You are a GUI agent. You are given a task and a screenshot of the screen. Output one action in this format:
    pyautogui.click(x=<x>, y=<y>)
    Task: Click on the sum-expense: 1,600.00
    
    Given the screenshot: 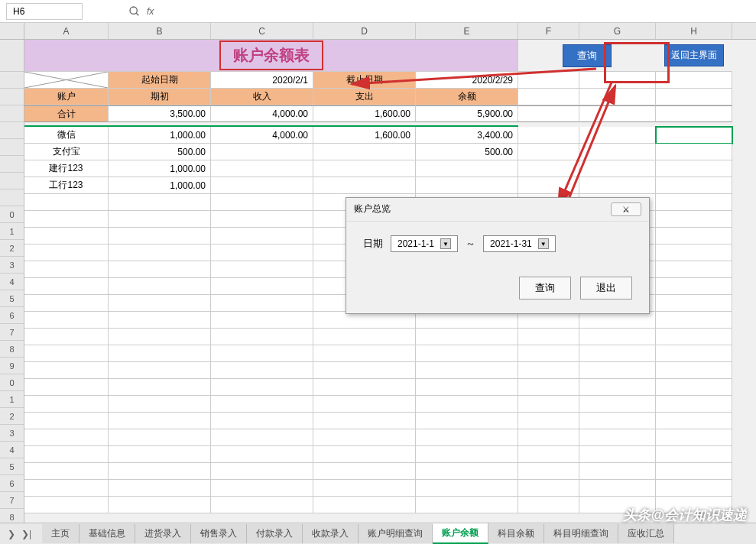 What is the action you would take?
    pyautogui.click(x=365, y=114)
    